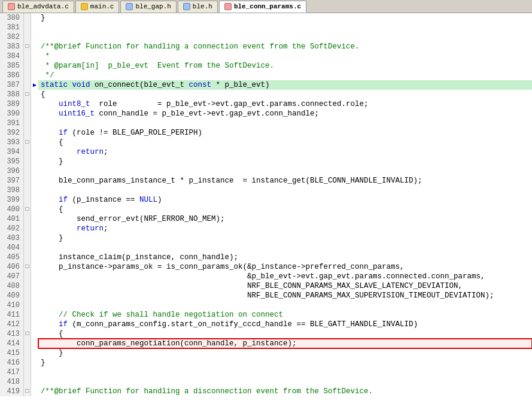 The width and height of the screenshot is (532, 404). I want to click on tab-label-ble_conn_params: ble_conn_params.c, so click(267, 7).